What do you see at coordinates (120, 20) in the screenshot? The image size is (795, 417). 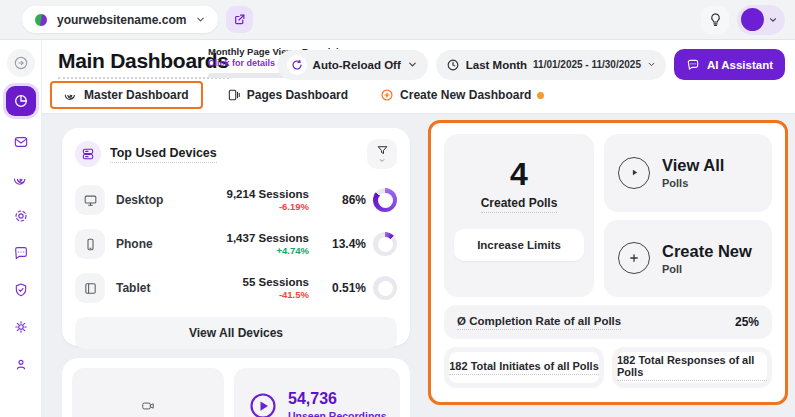 I see `site-selector: yourwebsitename.com` at bounding box center [120, 20].